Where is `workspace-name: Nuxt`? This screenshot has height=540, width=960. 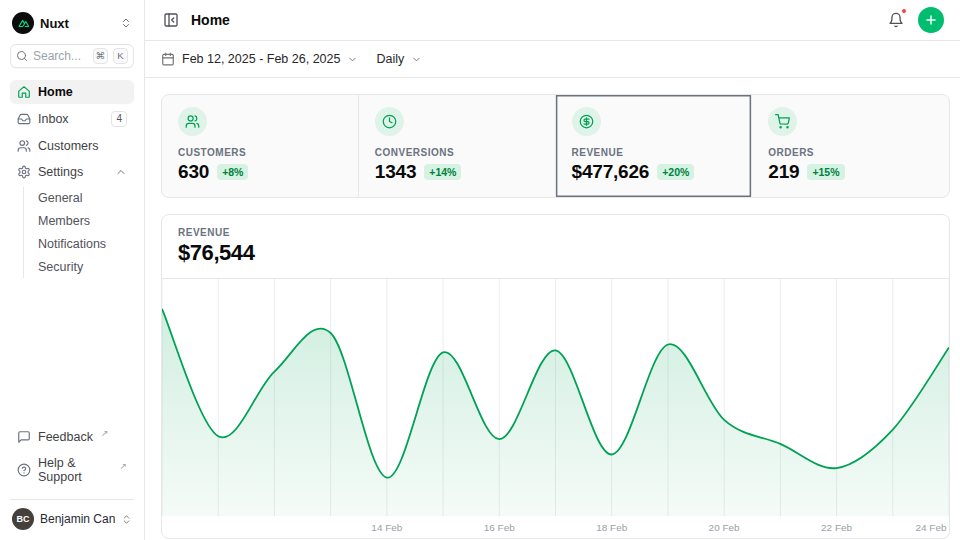 workspace-name: Nuxt is located at coordinates (77, 24).